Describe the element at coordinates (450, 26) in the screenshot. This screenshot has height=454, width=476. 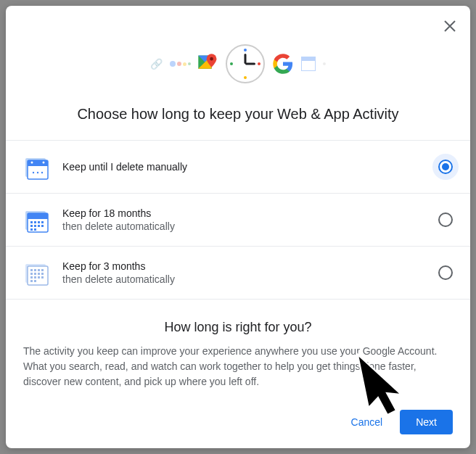
I see `close-button` at that location.